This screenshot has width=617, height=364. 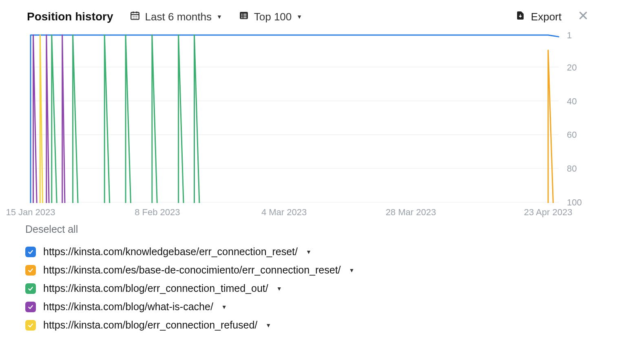 What do you see at coordinates (308, 14) in the screenshot?
I see `header-bar: Position history Last 6 months ▼ Top 100…` at bounding box center [308, 14].